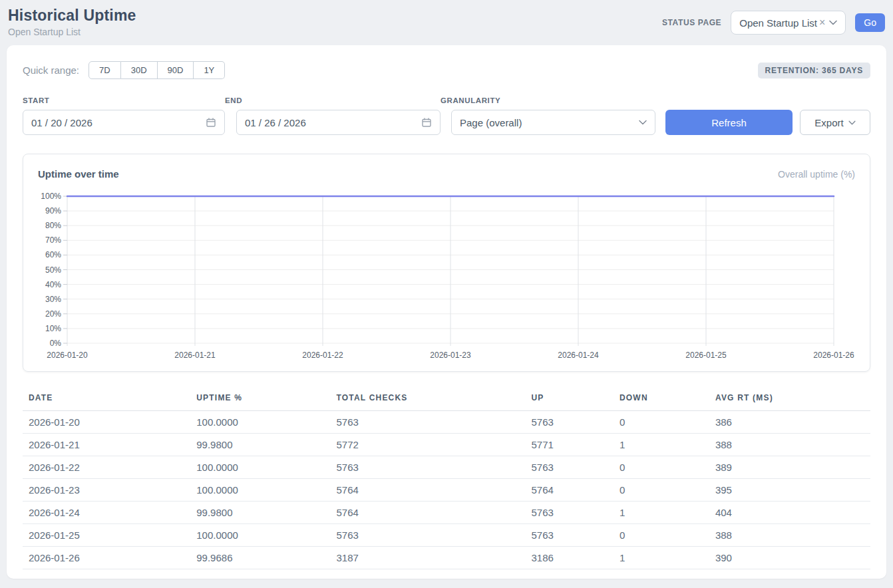  Describe the element at coordinates (51, 196) in the screenshot. I see `svg-text: 100%` at that location.